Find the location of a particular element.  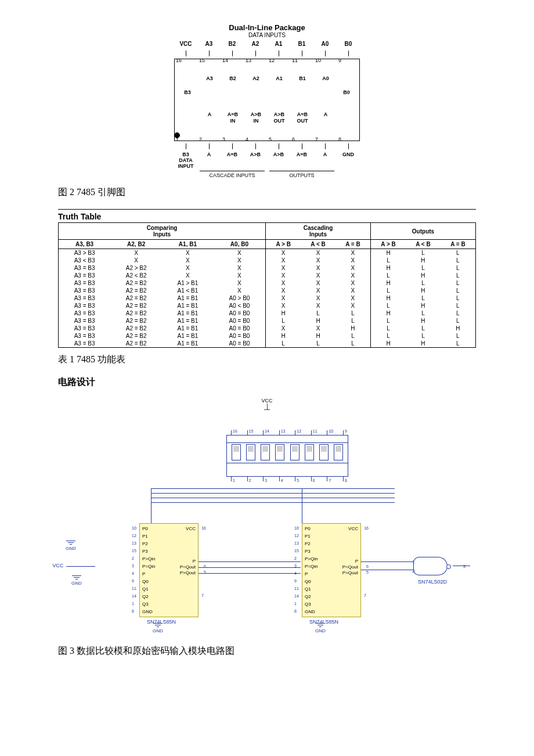

dip-pin-num: 9 is located at coordinates (346, 431).